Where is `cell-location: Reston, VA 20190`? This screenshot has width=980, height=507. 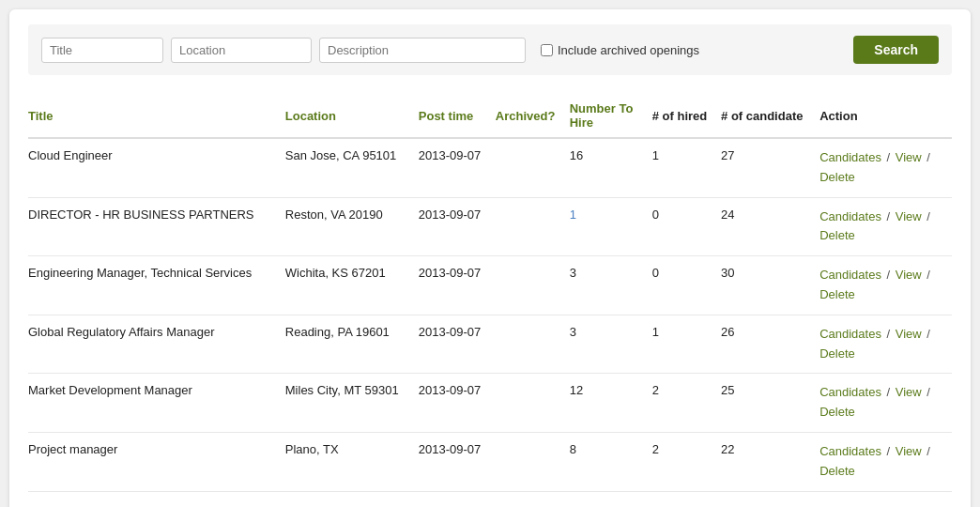 cell-location: Reston, VA 20190 is located at coordinates (352, 227).